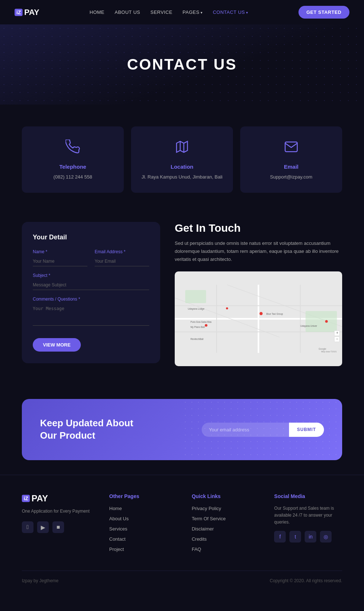  What do you see at coordinates (197, 327) in the screenshot?
I see `svg-text: My Piano Bali` at bounding box center [197, 327].